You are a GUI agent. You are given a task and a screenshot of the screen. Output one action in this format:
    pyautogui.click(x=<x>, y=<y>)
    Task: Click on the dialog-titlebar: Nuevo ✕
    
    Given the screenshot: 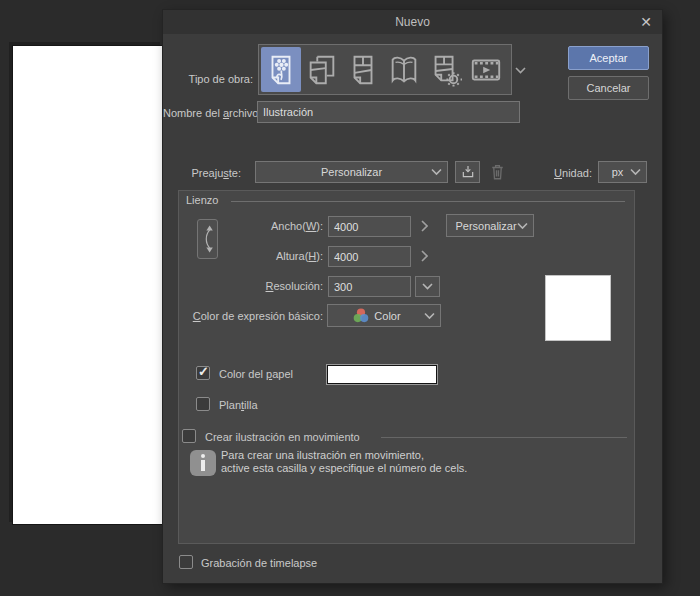 What is the action you would take?
    pyautogui.click(x=412, y=22)
    